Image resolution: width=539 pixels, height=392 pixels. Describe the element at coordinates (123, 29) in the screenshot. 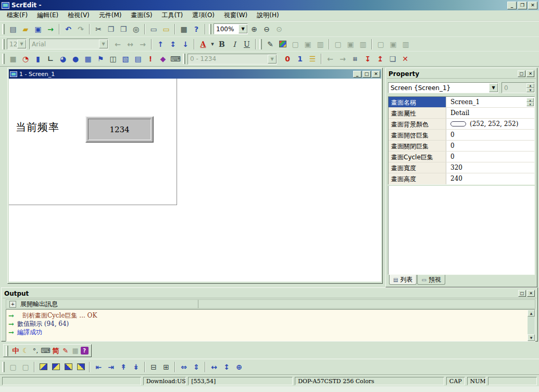

I see `paste-icon: ❒` at that location.